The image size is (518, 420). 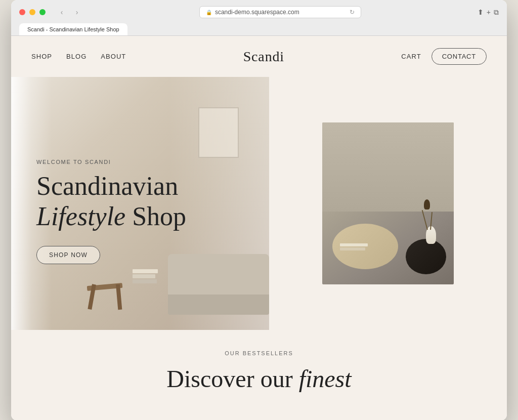 What do you see at coordinates (259, 353) in the screenshot?
I see `bestsellers-label: OUR BESTSELLERS` at bounding box center [259, 353].